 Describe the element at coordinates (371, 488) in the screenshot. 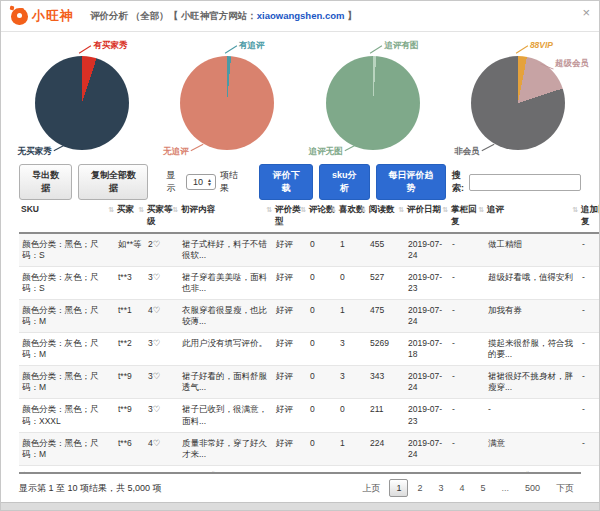

I see `prev-page-button: 上页` at that location.